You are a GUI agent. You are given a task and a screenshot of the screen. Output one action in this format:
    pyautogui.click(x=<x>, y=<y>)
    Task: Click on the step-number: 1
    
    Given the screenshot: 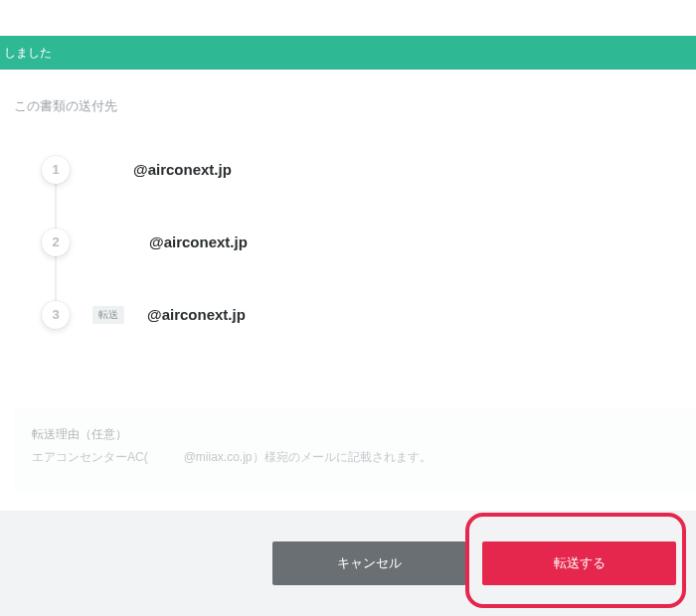 What is the action you would take?
    pyautogui.click(x=56, y=170)
    